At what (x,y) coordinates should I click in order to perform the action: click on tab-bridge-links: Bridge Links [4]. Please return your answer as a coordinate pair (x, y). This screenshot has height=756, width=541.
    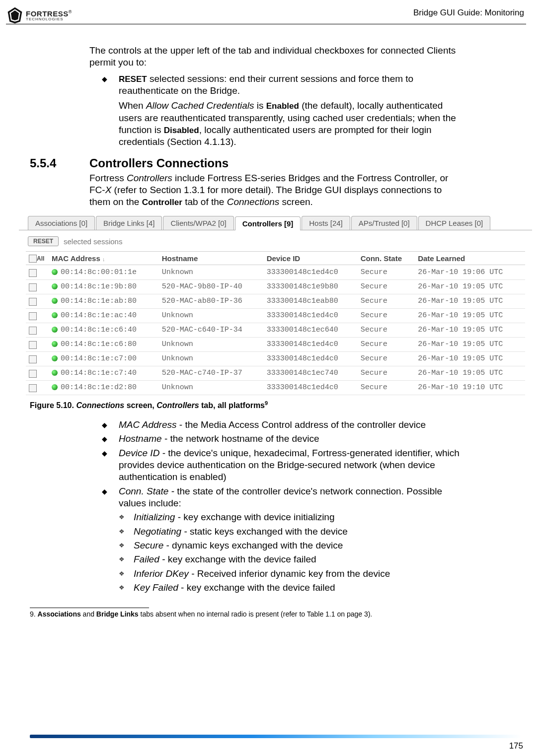
    Looking at the image, I should click on (129, 223).